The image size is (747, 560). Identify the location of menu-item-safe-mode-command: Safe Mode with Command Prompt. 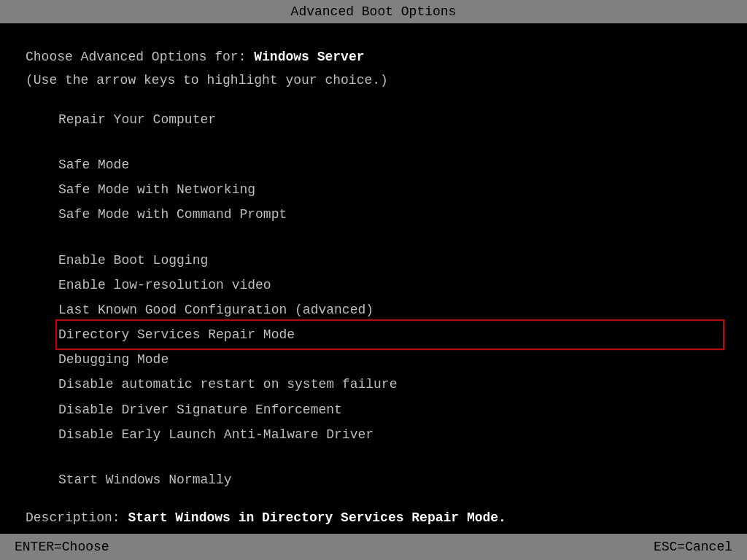
(390, 214).